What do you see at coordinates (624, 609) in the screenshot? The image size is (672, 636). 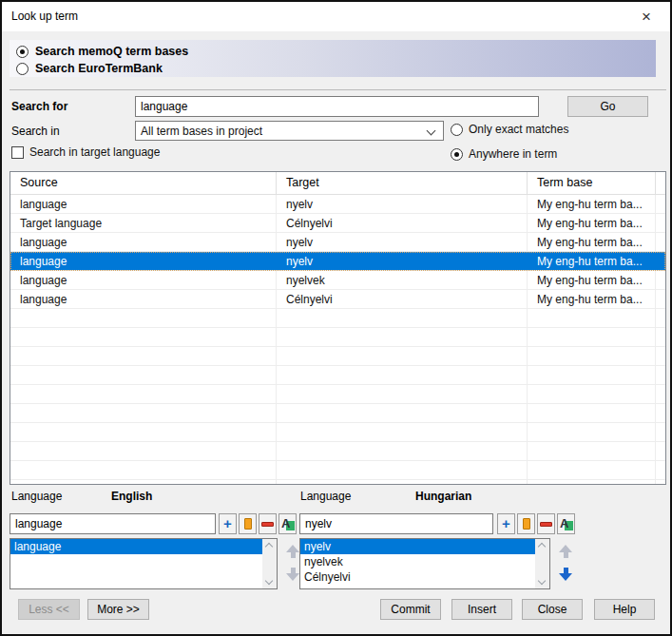 I see `help-button: Help` at bounding box center [624, 609].